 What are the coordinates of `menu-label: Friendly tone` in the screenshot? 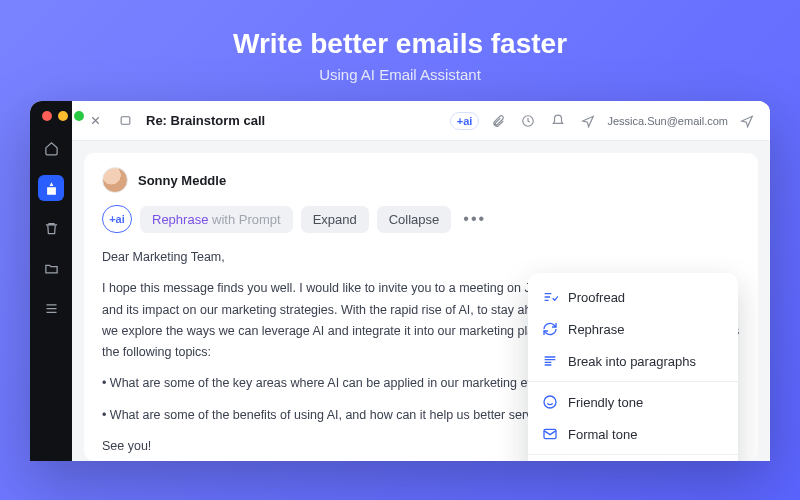 It's located at (606, 402).